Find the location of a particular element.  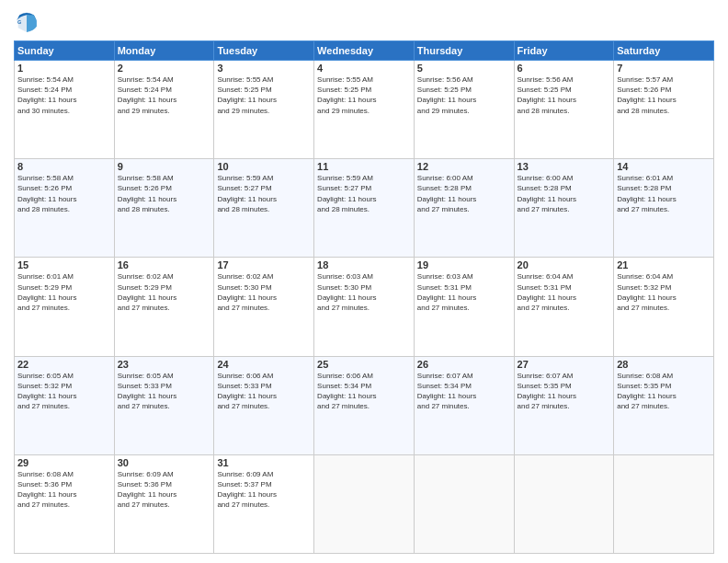

sunrise-label: Sunrise: 5:56 AM is located at coordinates (546, 79).